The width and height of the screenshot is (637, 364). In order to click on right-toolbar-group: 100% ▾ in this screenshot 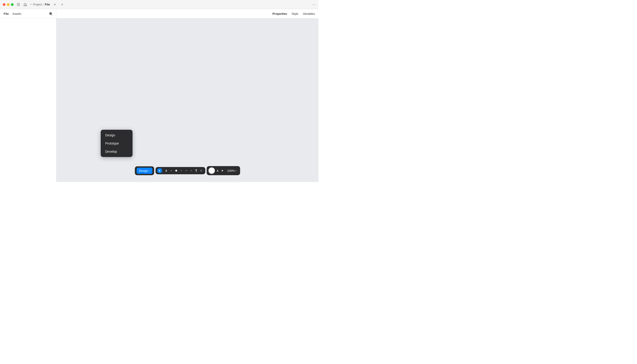, I will do `click(223, 170)`.